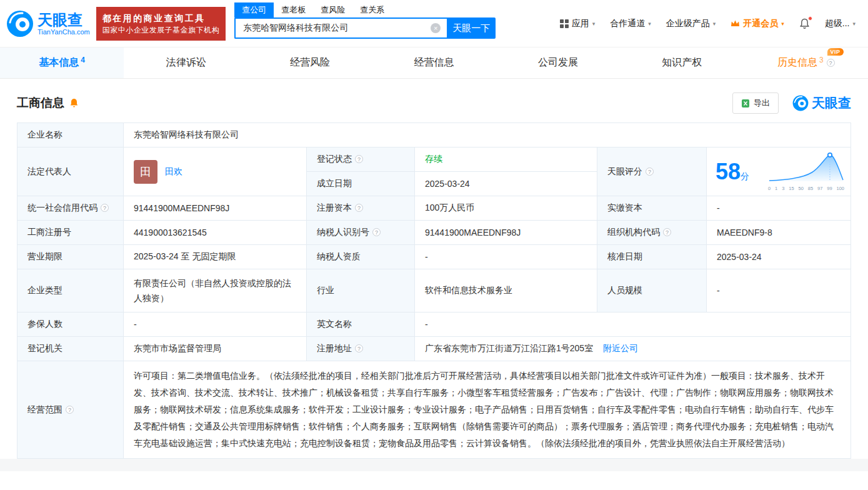 The width and height of the screenshot is (868, 490). Describe the element at coordinates (434, 24) in the screenshot. I see `topbar: 天眼查 TianYanCha.com 都在用的商业查询工具 国家中小企业发展子基…` at that location.